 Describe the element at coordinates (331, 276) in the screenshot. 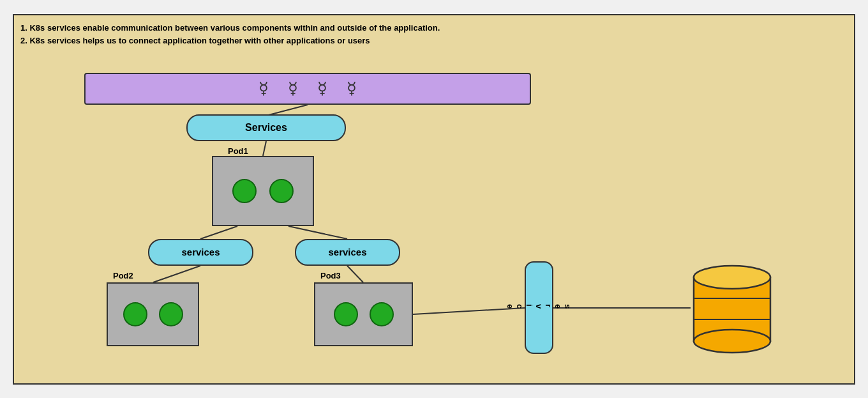

I see `pod3-label: Pod3` at that location.